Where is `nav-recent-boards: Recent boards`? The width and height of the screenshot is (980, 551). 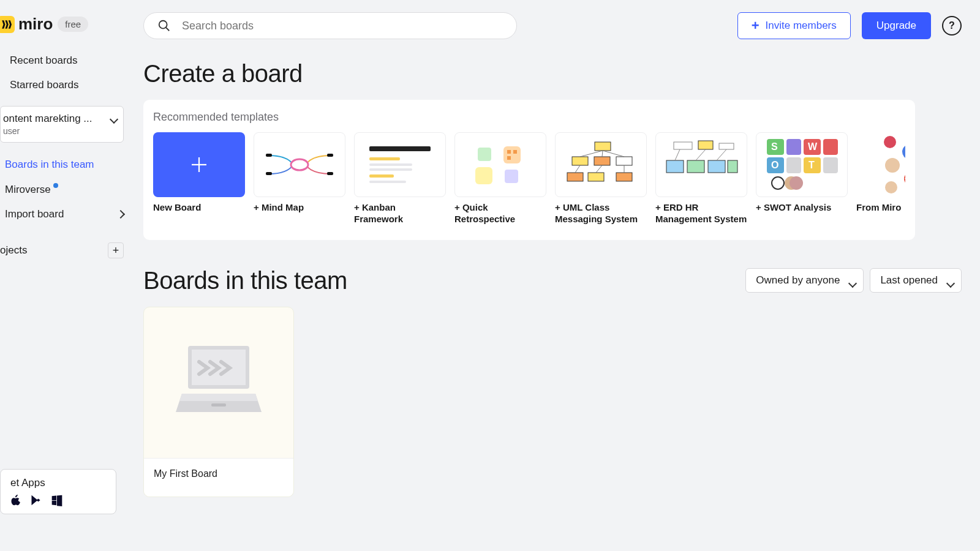 nav-recent-boards: Recent boards is located at coordinates (64, 61).